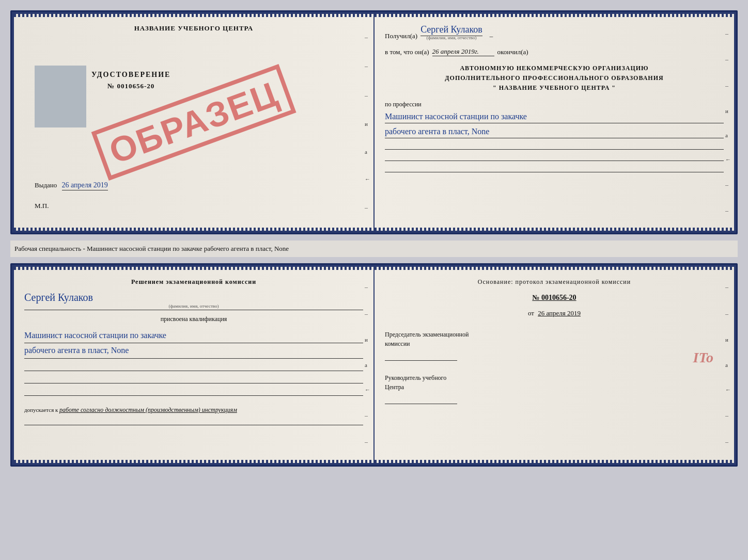  What do you see at coordinates (368, 365) in the screenshot?
I see `bottom-left-side-marks: – – и а ← – –` at bounding box center [368, 365].